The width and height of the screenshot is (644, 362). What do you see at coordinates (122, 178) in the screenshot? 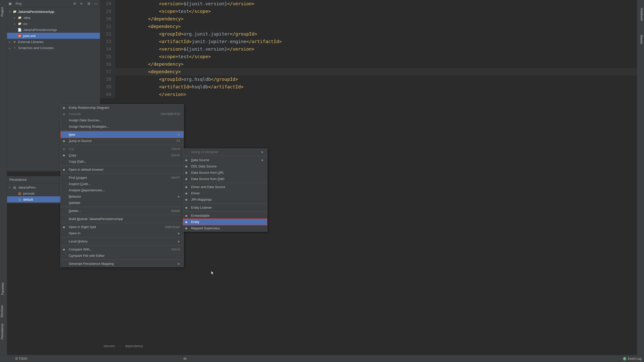
I see `menu-item-find-usages: Find UsagesAlt+F7` at bounding box center [122, 178].